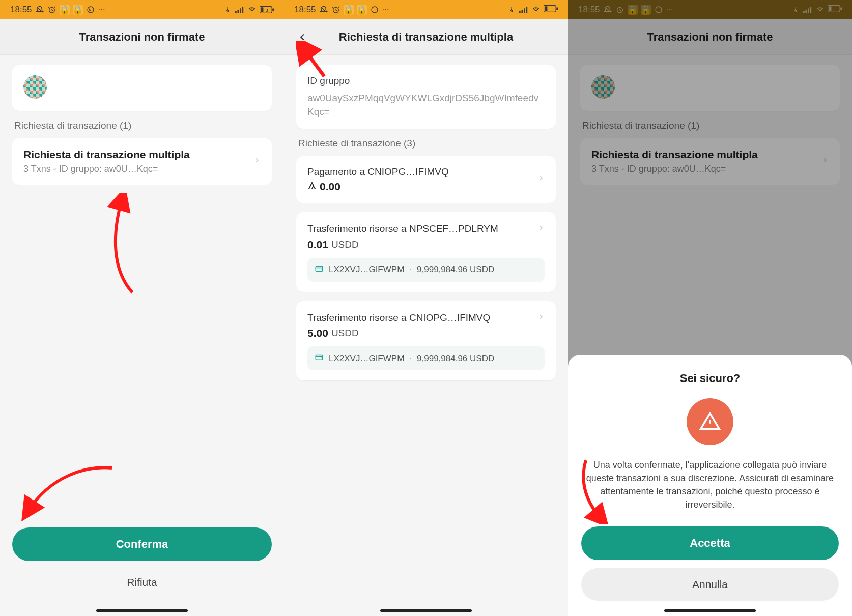 This screenshot has height=616, width=852. I want to click on status-bar: 18:55 🔒 🔒 ··· 3, so click(142, 10).